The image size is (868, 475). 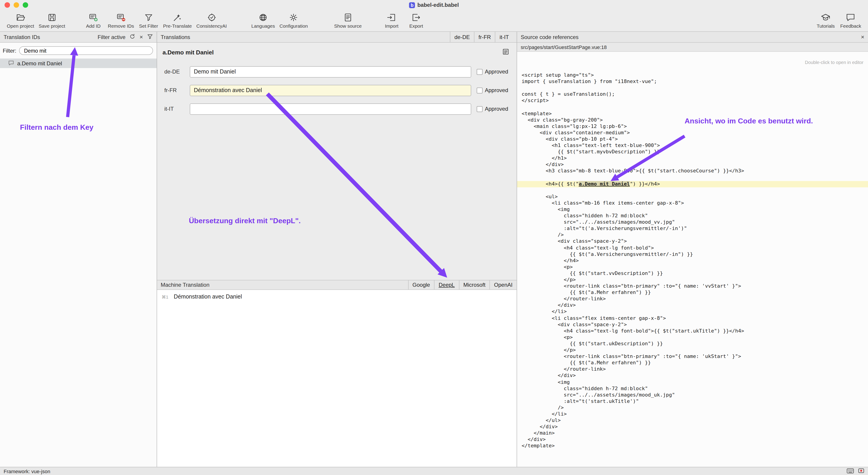 I want to click on toolbar-button-show-source: Show source, so click(x=348, y=21).